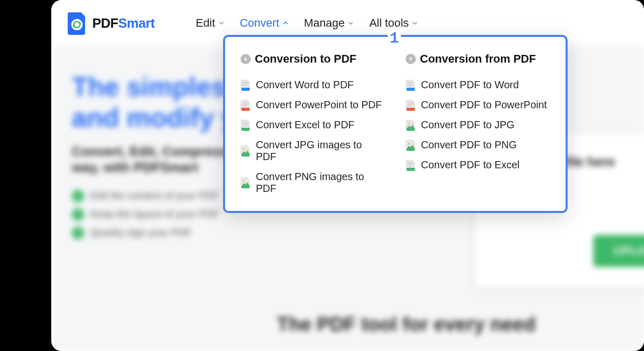 The image size is (644, 351). Describe the element at coordinates (470, 85) in the screenshot. I see `dropdown-item-label: Convert PDF to Word` at that location.